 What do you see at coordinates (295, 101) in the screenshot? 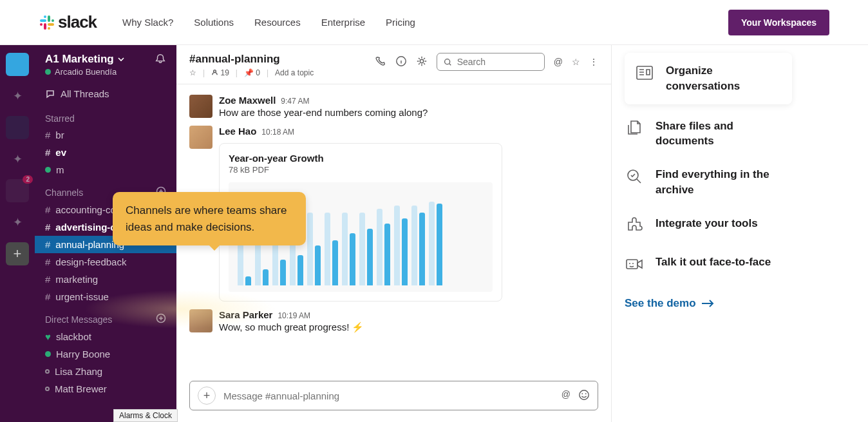
I see `message-time: 9:47 AM` at bounding box center [295, 101].